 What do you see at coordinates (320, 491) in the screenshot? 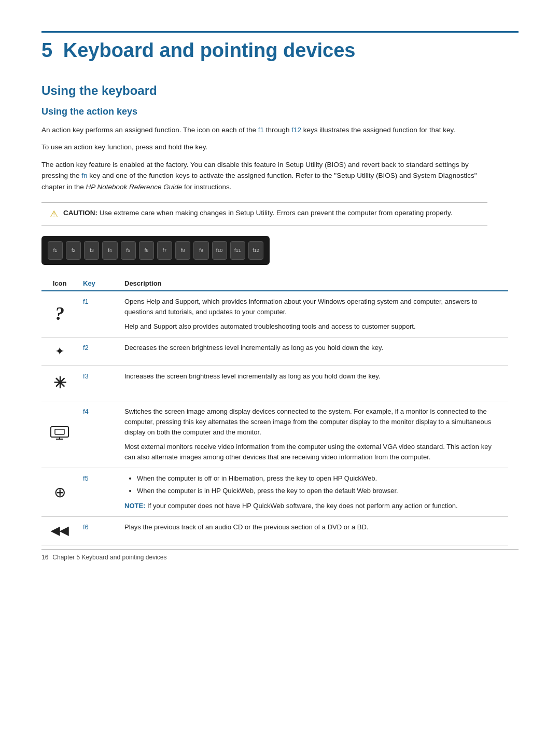
I see `list-item: When the computer is in HP QuickWeb, pre…` at bounding box center [320, 491].